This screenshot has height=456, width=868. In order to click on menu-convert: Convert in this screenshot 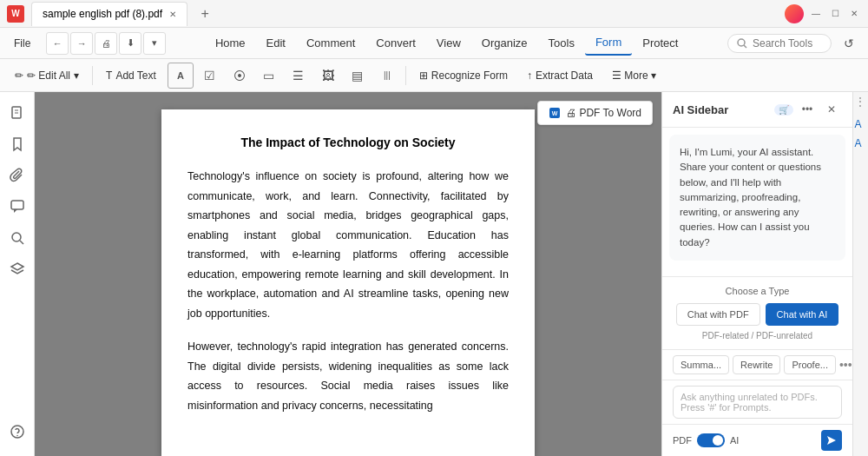, I will do `click(396, 43)`.